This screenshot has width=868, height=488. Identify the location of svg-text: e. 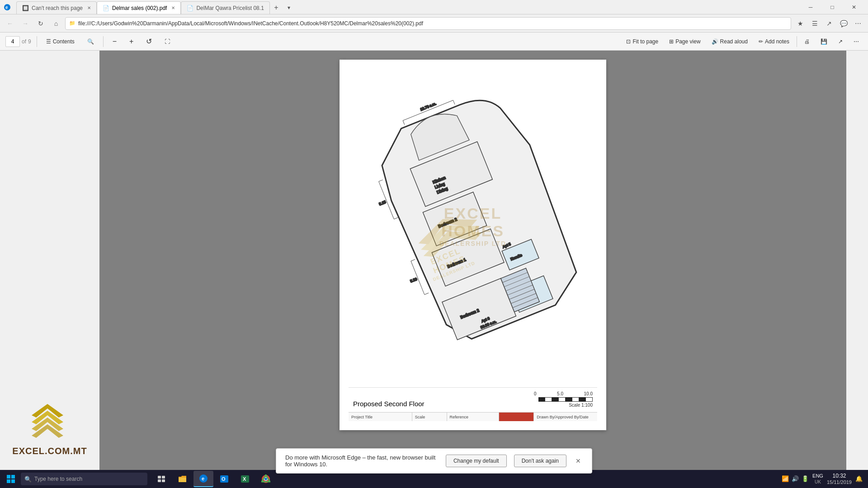
(203, 479).